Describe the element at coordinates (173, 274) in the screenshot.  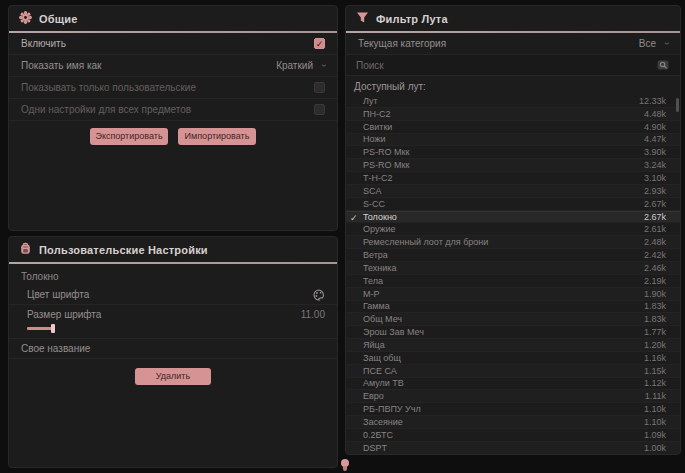
I see `selected-item-name: Толокно` at that location.